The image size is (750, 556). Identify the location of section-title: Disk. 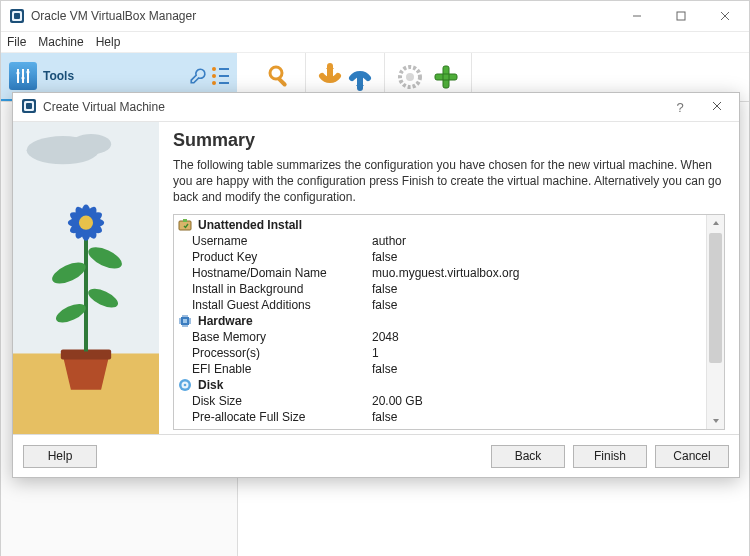
(210, 385).